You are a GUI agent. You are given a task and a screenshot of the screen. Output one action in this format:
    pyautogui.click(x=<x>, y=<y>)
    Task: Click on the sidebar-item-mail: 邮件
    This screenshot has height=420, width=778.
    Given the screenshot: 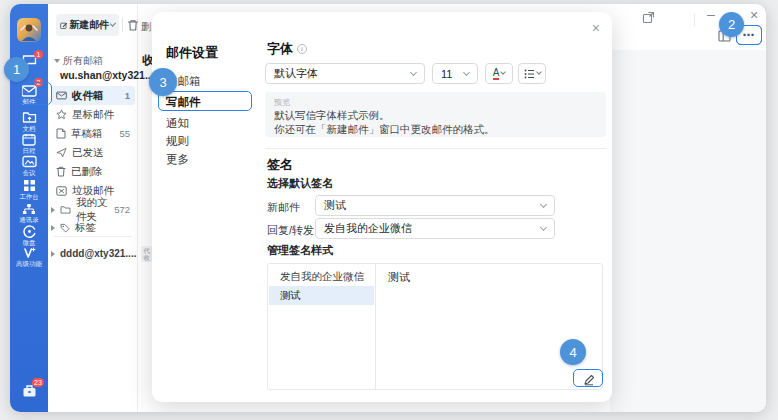 What is the action you would take?
    pyautogui.click(x=29, y=95)
    